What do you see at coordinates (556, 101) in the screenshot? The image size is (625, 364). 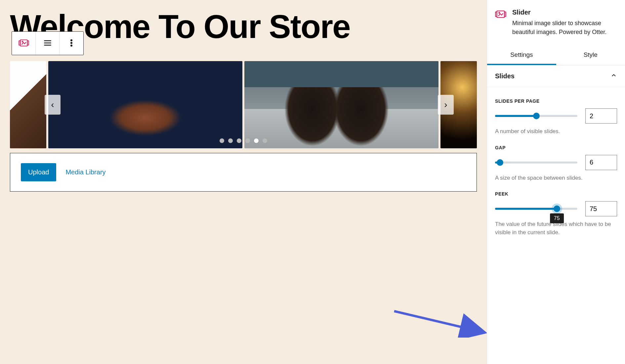 I see `control-label: SLIDES PER PAGE` at bounding box center [556, 101].